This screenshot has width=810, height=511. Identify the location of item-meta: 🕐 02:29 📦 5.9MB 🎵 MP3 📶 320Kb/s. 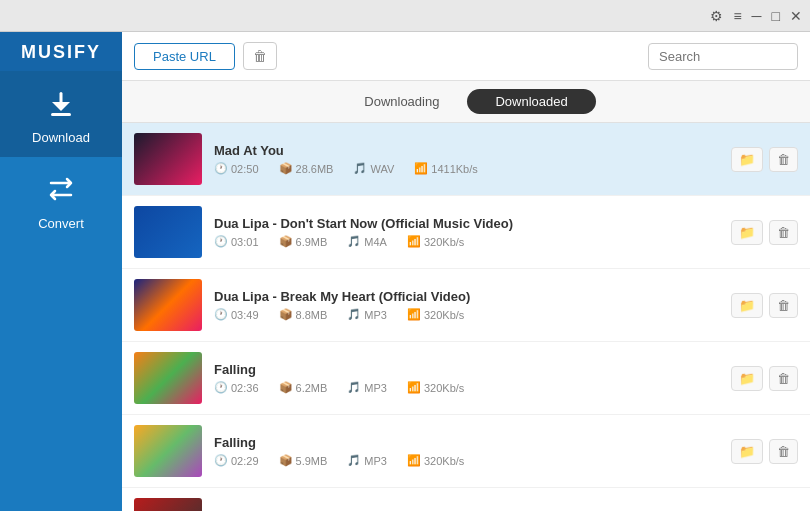
(466, 460).